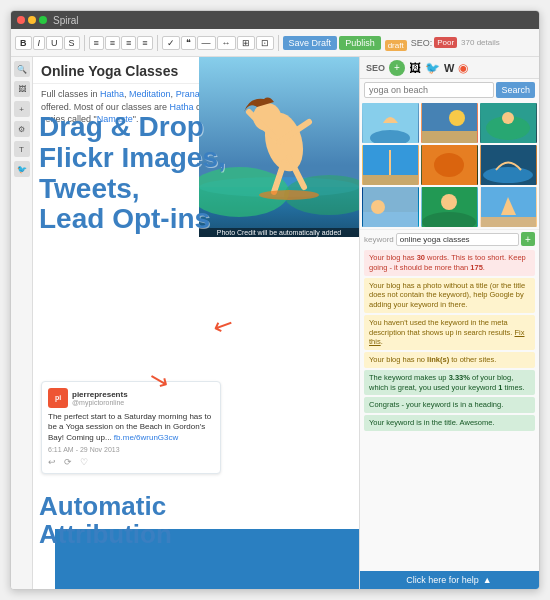 The height and width of the screenshot is (600, 550). I want to click on overlay-line4: Lead Opt-ins, so click(132, 220).